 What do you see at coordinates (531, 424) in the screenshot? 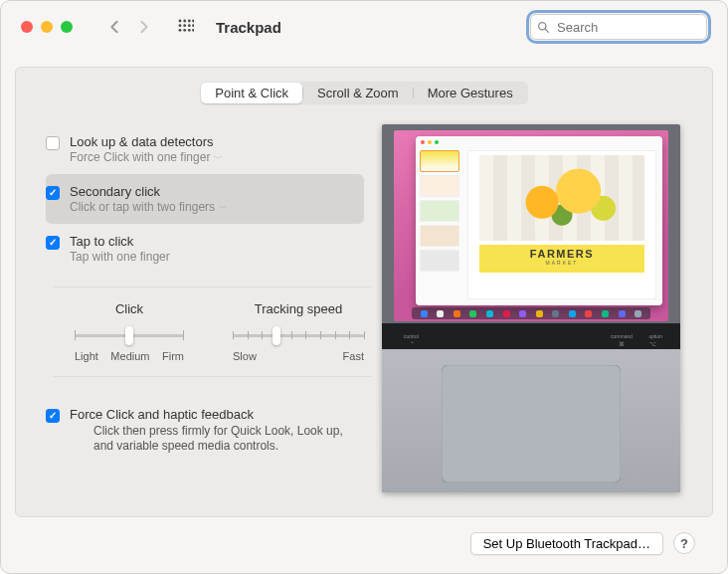
I see `preview-trackpad-surface` at bounding box center [531, 424].